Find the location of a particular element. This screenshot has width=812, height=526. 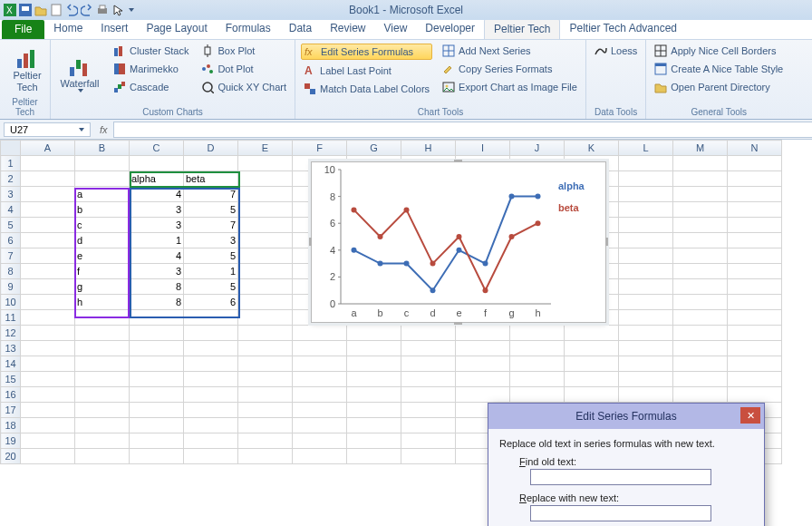

match-colors-button: Match Data Label Colors is located at coordinates (366, 89).